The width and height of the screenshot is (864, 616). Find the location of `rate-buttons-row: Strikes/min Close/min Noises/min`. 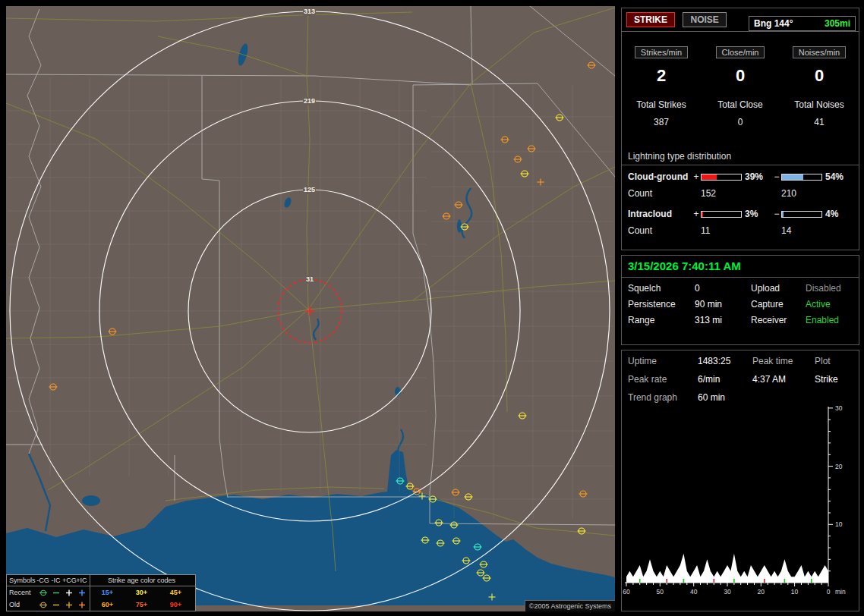

rate-buttons-row: Strikes/min Close/min Noises/min is located at coordinates (740, 52).